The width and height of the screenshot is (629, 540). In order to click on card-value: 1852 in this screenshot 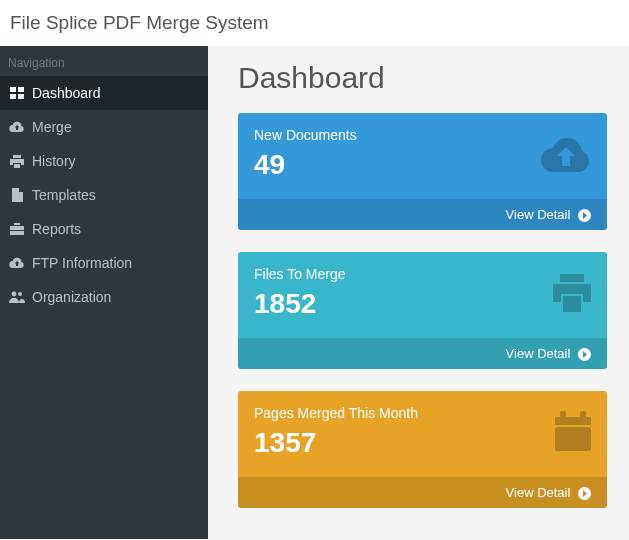, I will do `click(422, 304)`.